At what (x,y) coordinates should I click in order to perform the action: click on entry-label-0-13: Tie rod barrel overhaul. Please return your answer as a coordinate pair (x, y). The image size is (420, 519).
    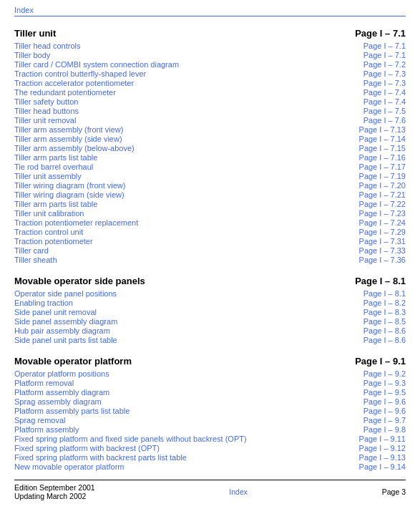
    Looking at the image, I should click on (184, 167).